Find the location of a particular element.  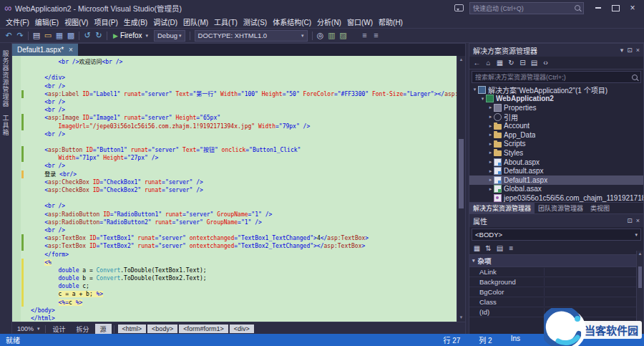

code-line: c = a + b; %> is located at coordinates (235, 294).